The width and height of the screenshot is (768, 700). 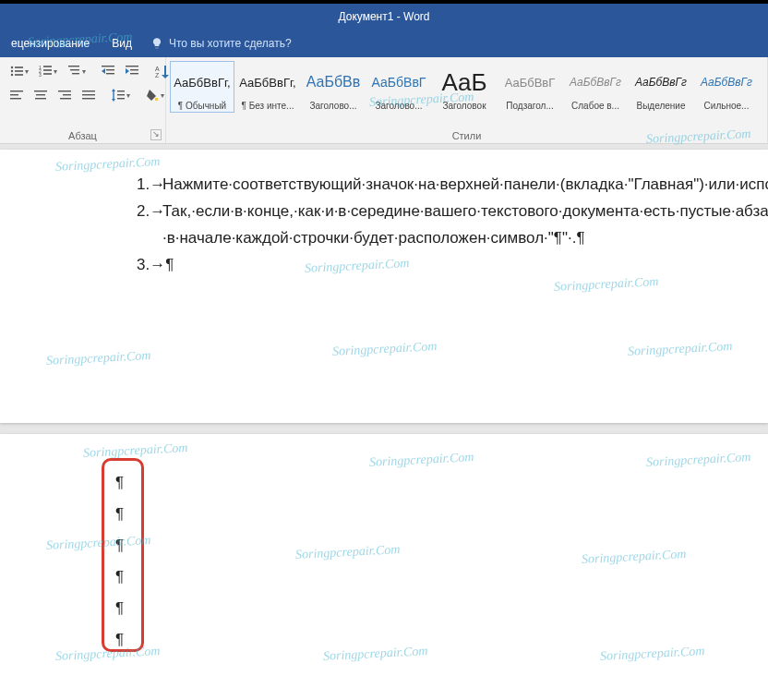 What do you see at coordinates (65, 95) in the screenshot?
I see `align-right-button` at bounding box center [65, 95].